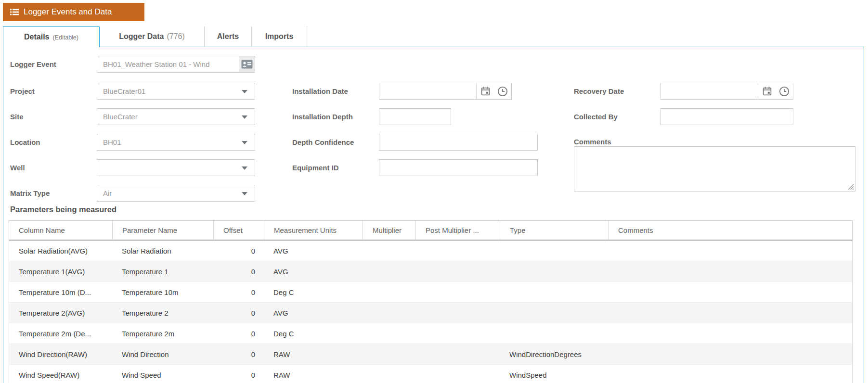 The height and width of the screenshot is (383, 868). What do you see at coordinates (389, 230) in the screenshot?
I see `column-header: Multiplier` at bounding box center [389, 230].